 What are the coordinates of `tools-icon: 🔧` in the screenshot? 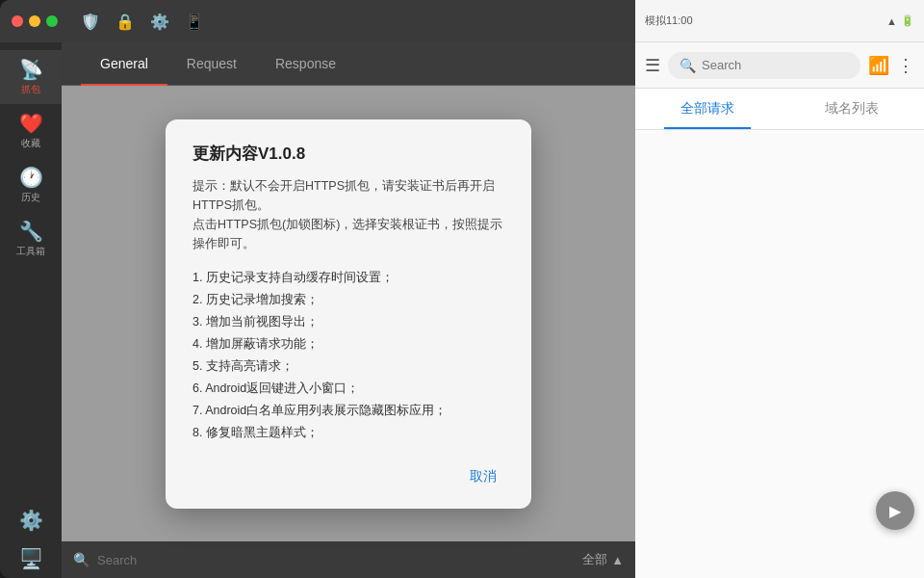 It's located at (31, 231).